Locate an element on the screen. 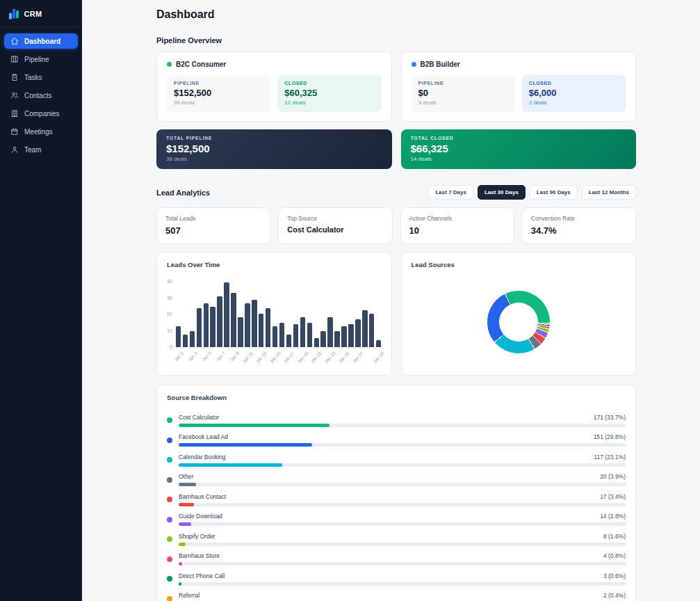  total-pipeline-card: TOTAL PIPELINE$152,50038 deals is located at coordinates (274, 149).